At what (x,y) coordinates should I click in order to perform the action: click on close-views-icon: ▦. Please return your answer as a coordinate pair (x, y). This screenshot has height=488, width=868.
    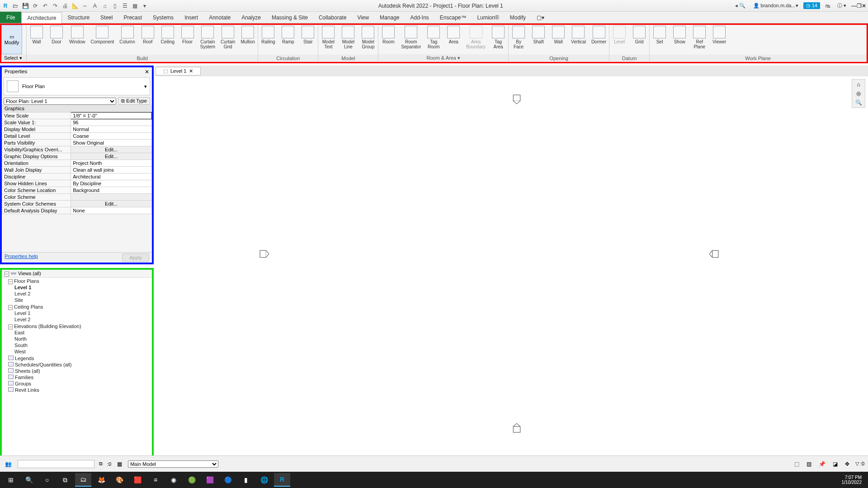
    Looking at the image, I should click on (135, 6).